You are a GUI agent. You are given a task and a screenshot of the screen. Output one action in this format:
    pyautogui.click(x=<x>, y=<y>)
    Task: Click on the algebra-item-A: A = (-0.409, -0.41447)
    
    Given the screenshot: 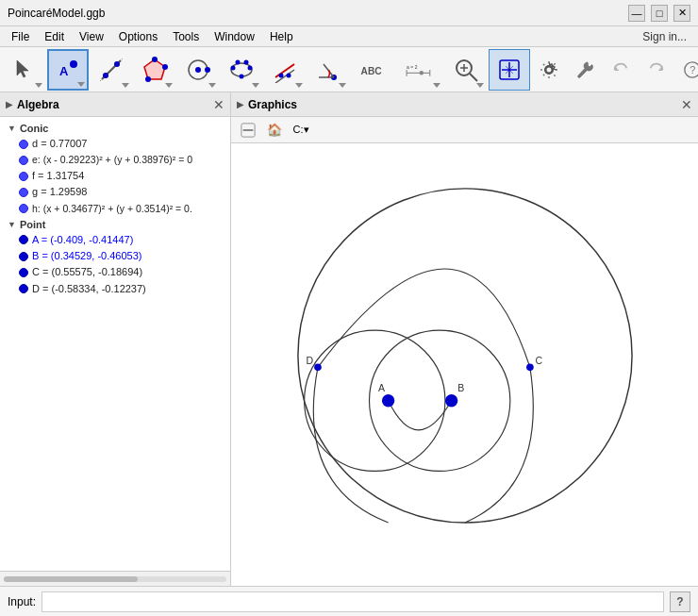 What is the action you would take?
    pyautogui.click(x=115, y=240)
    